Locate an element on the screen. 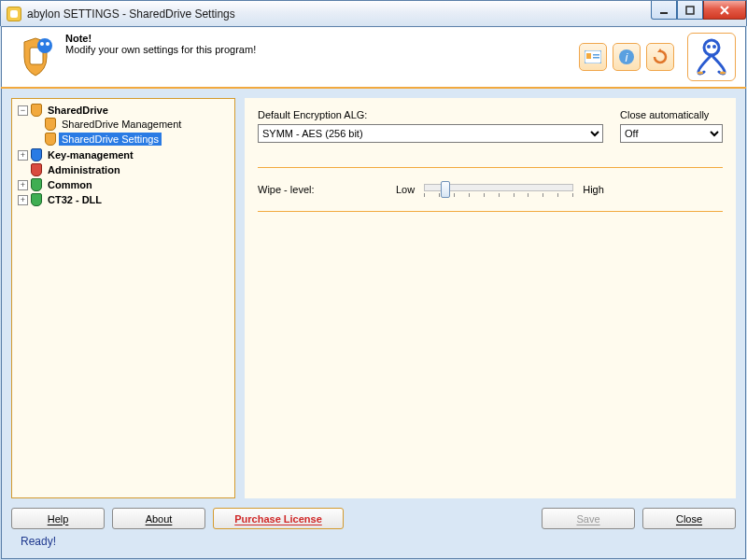  window-buttons is located at coordinates (698, 10).